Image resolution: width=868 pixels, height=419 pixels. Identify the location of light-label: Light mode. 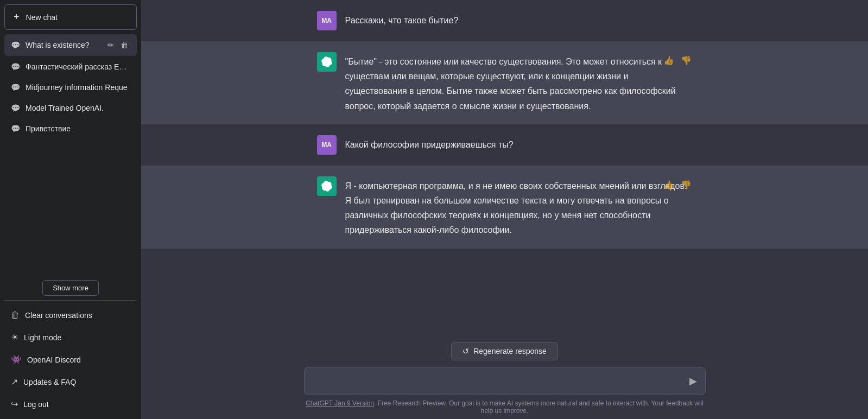
(42, 338).